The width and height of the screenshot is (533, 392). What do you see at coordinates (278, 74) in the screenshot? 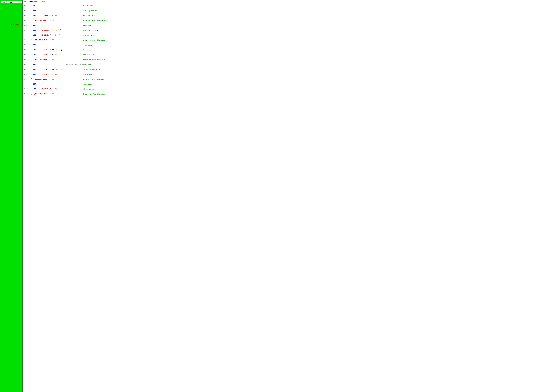
I see `code-row: 0014AND [ I_LEVEL_PV < 950 ]AND level<95…` at bounding box center [278, 74].